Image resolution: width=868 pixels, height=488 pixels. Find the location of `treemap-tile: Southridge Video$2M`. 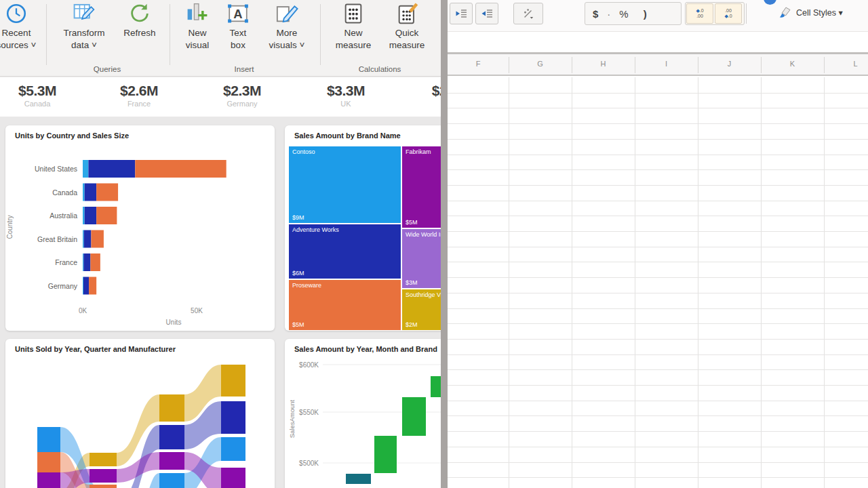

treemap-tile: Southridge Video$2M is located at coordinates (422, 310).